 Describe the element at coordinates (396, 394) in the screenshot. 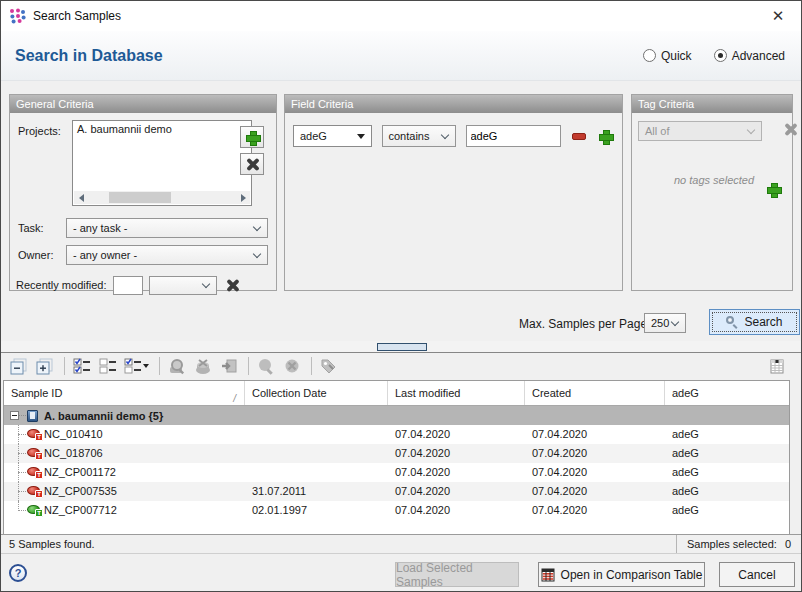

I see `table-header-row: Sample ID/ Collection Date Last modified…` at that location.